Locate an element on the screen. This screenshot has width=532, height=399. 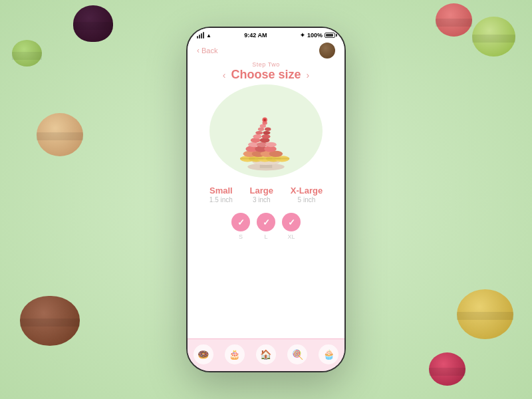
size-option-small: Small 1.5 inch is located at coordinates (221, 194).